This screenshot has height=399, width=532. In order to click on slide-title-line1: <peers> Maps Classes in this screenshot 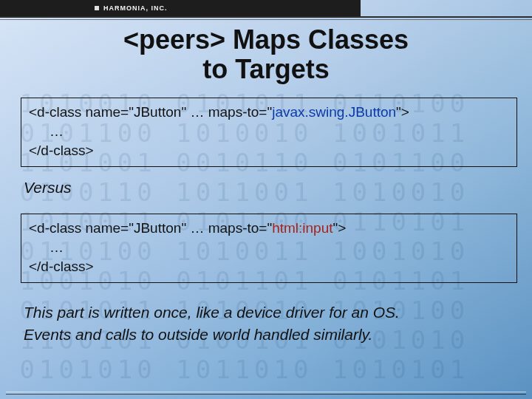, I will do `click(266, 40)`.